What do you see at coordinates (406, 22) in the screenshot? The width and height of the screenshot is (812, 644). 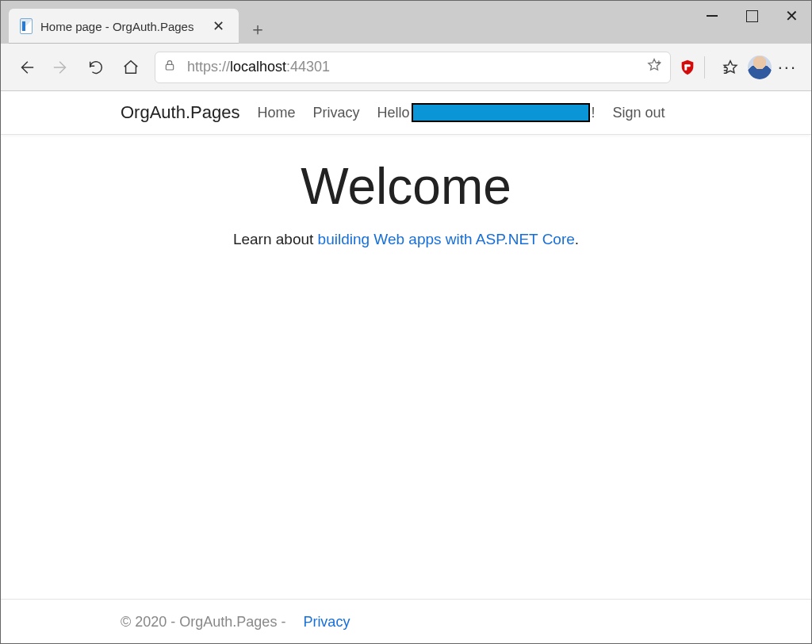 I see `browser-titlebar: Home page - OrgAuth.Pages ✕ ＋ ✕` at bounding box center [406, 22].